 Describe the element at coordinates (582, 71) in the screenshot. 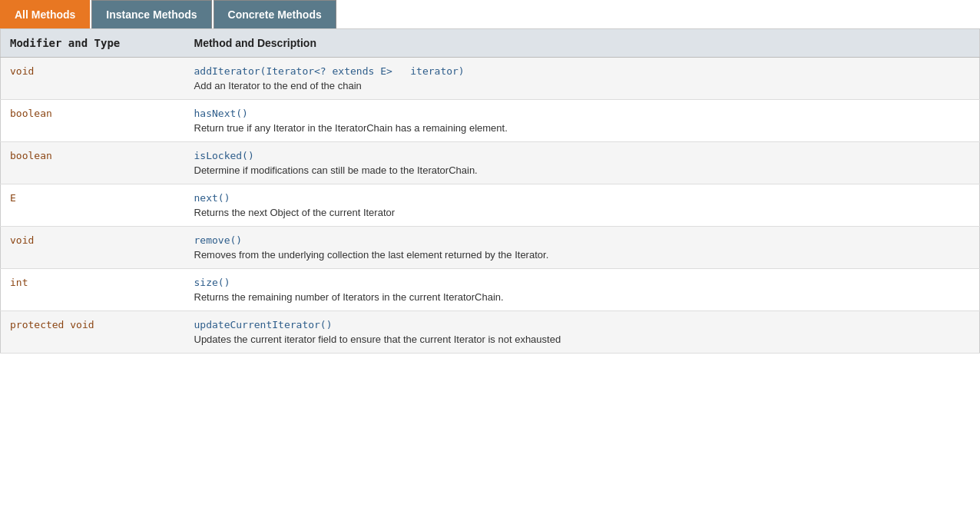

I see `method-signature: addIterator(Iterator<? extends E> iterat…` at that location.